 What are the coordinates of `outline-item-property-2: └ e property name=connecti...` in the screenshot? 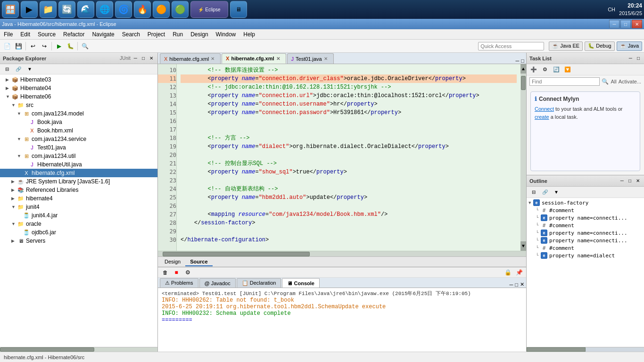 It's located at (586, 233).